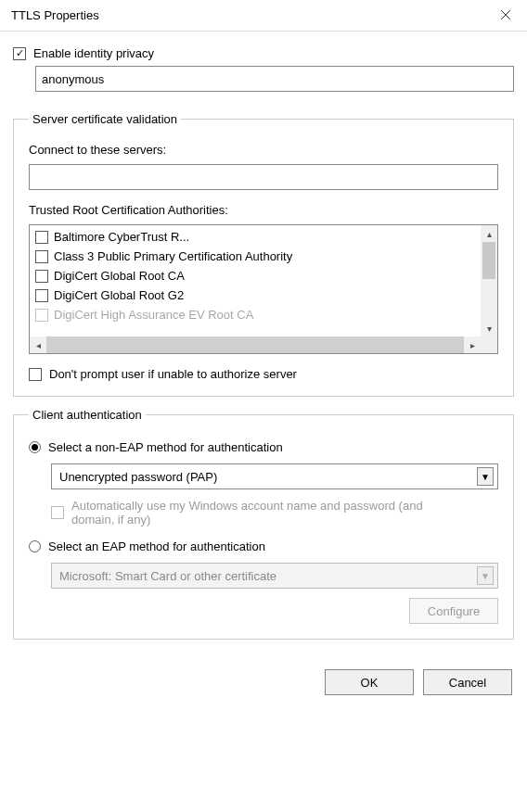 The width and height of the screenshot is (527, 812). I want to click on close-icon, so click(506, 16).